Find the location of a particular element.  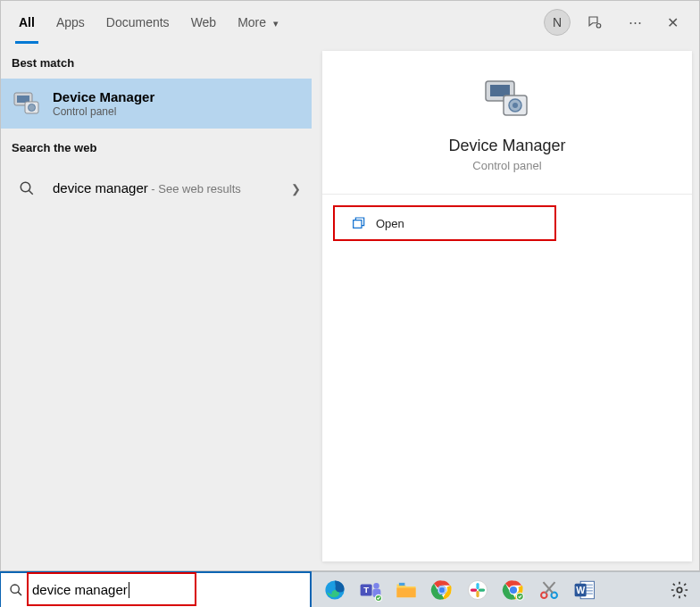

taskbar-teams-icon: T is located at coordinates (371, 590).